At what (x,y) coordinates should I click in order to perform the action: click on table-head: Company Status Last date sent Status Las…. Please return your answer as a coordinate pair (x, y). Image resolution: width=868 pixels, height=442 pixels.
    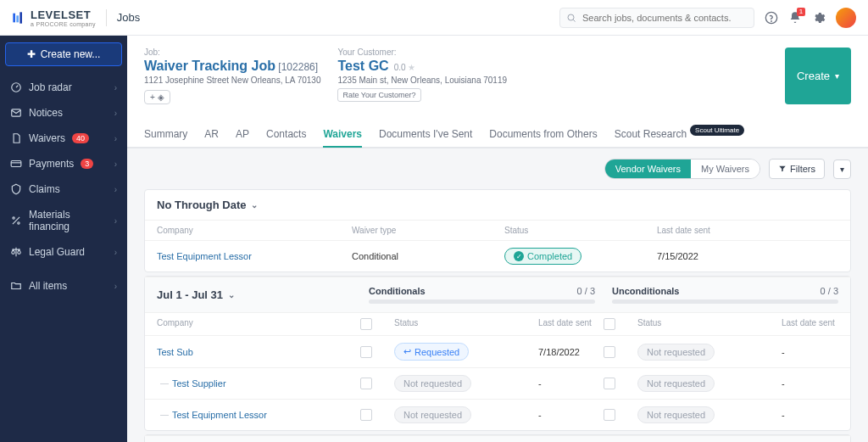
    Looking at the image, I should click on (498, 324).